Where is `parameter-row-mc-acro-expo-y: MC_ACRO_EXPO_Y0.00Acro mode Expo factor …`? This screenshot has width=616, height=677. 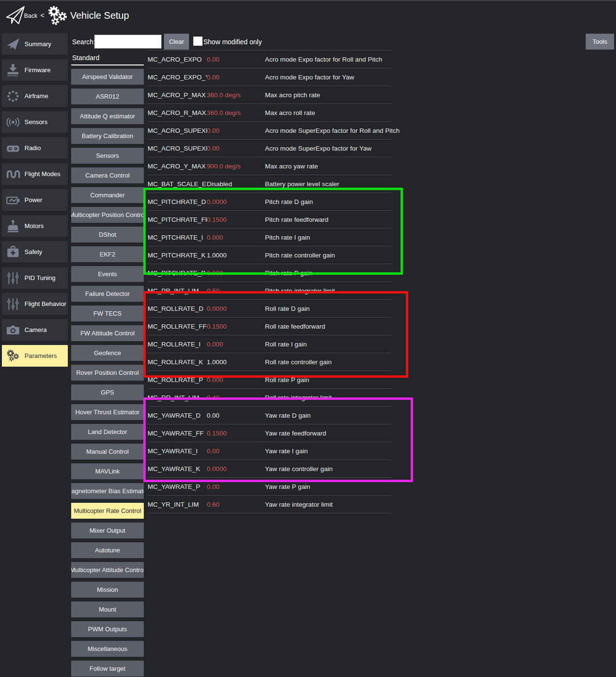 parameter-row-mc-acro-expo-y: MC_ACRO_EXPO_Y0.00Acro mode Expo factor … is located at coordinates (269, 77).